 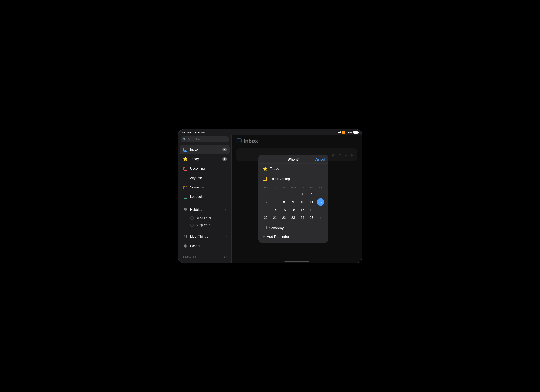 What do you see at coordinates (205, 218) in the screenshot?
I see `sidebar-item-read-later: Read-Later` at bounding box center [205, 218].